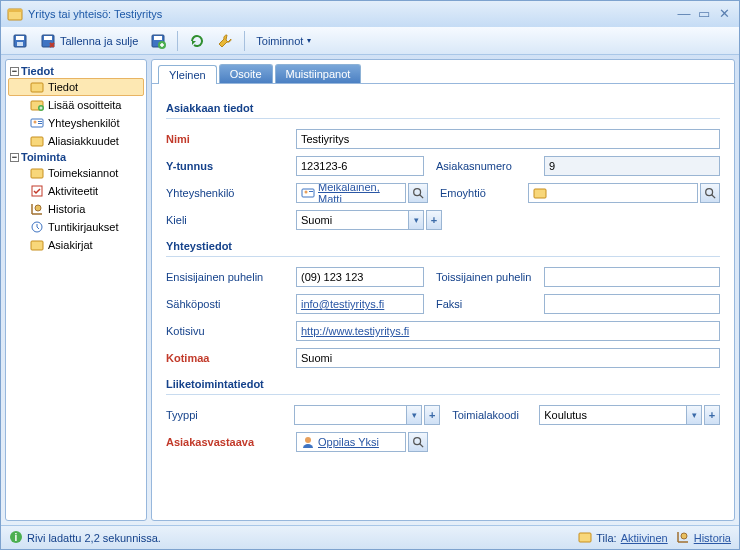  What do you see at coordinates (318, 74) in the screenshot?
I see `tab-muistiinpanot: Muistiinpanot` at bounding box center [318, 74].